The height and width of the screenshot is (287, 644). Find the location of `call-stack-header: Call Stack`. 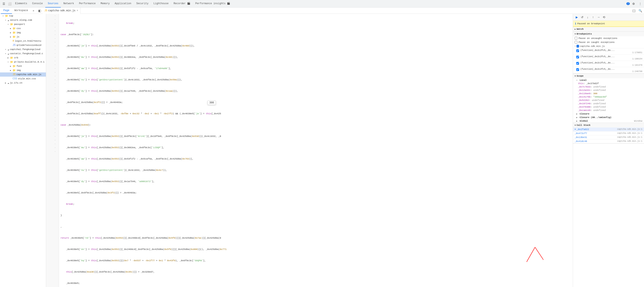

call-stack-header: Call Stack is located at coordinates (608, 125).